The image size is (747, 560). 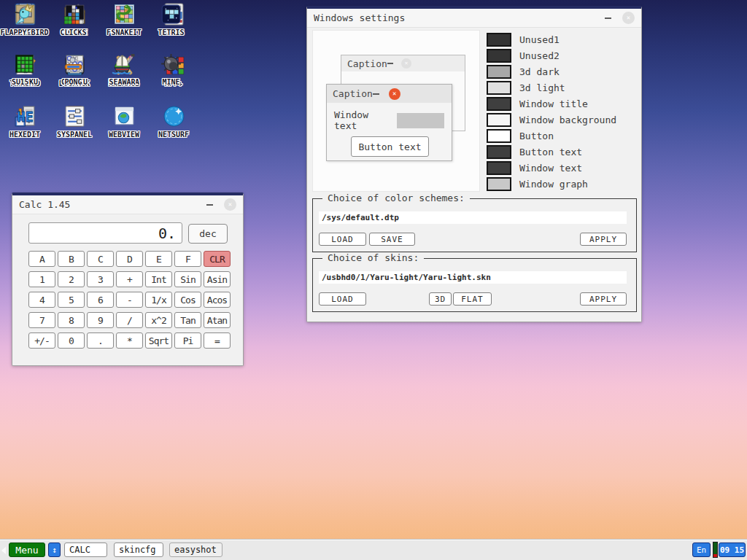 What do you see at coordinates (42, 279) in the screenshot?
I see `calc-key-1: 1` at bounding box center [42, 279].